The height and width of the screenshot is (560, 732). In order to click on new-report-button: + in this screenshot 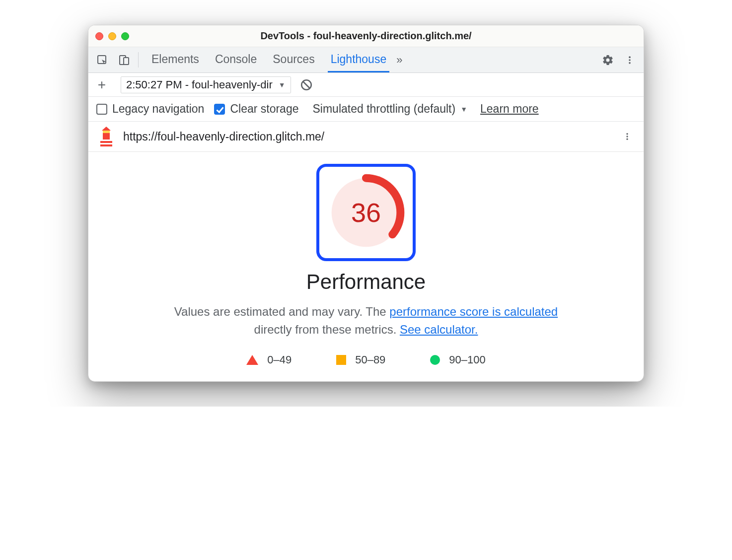, I will do `click(102, 85)`.